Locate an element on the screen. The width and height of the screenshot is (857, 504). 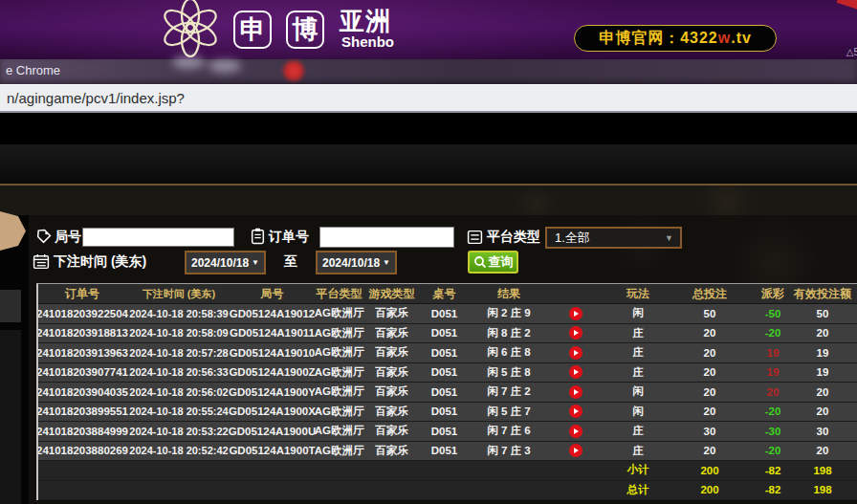
cell-game-no: GD05124A1900T is located at coordinates (272, 451).